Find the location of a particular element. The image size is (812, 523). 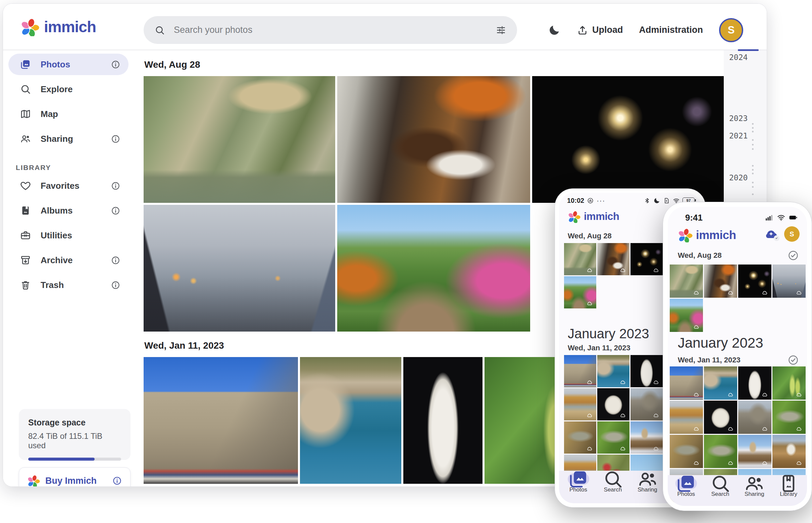

sidebar-item-trash: Trash is located at coordinates (69, 285).